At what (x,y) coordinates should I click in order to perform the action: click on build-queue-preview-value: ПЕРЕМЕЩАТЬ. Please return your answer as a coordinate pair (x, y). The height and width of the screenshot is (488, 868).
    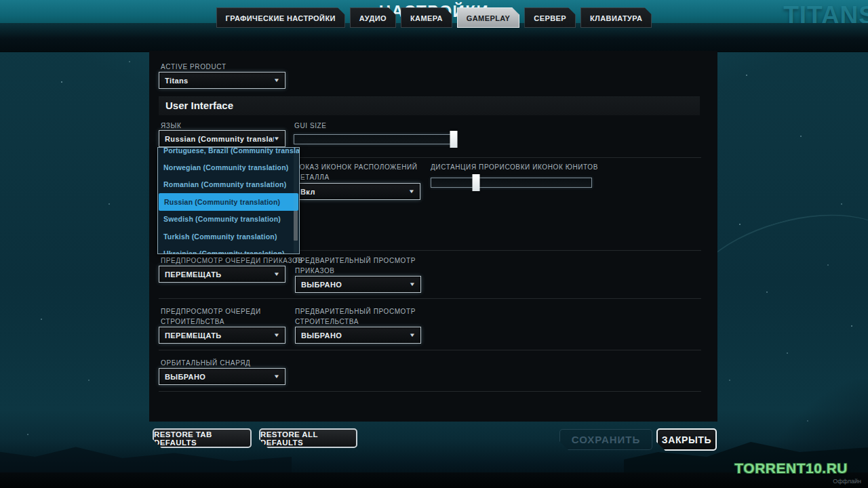
    Looking at the image, I should click on (220, 336).